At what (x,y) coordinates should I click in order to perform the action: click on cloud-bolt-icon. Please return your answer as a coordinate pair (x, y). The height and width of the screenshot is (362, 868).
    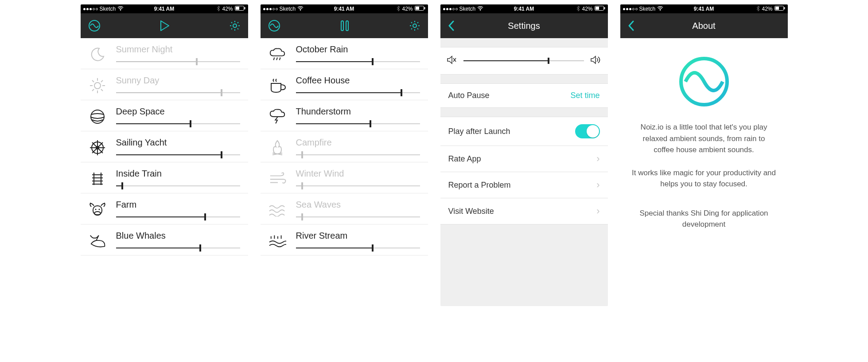
    Looking at the image, I should click on (277, 117).